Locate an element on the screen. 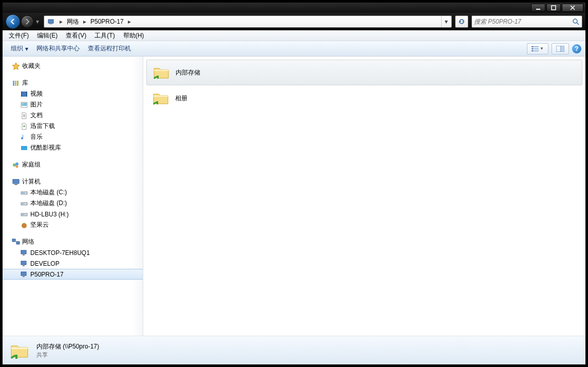 The height and width of the screenshot is (367, 588). library-thunder: 迅雷下载 is located at coordinates (73, 126).